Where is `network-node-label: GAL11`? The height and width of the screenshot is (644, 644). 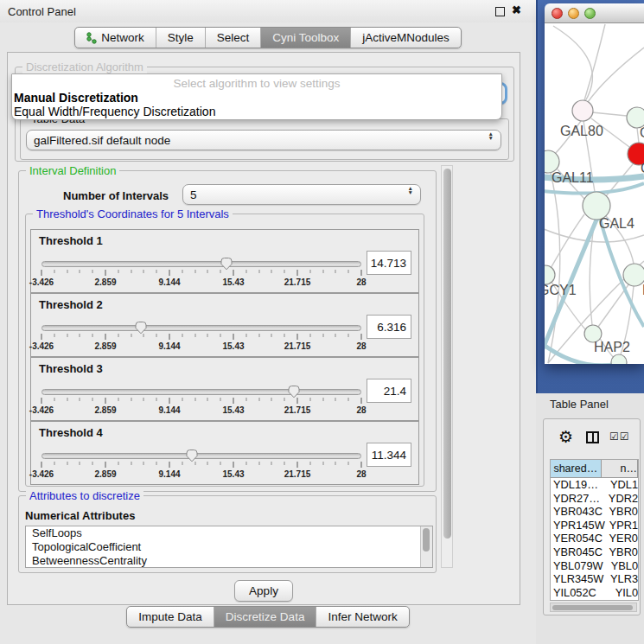 network-node-label: GAL11 is located at coordinates (572, 178).